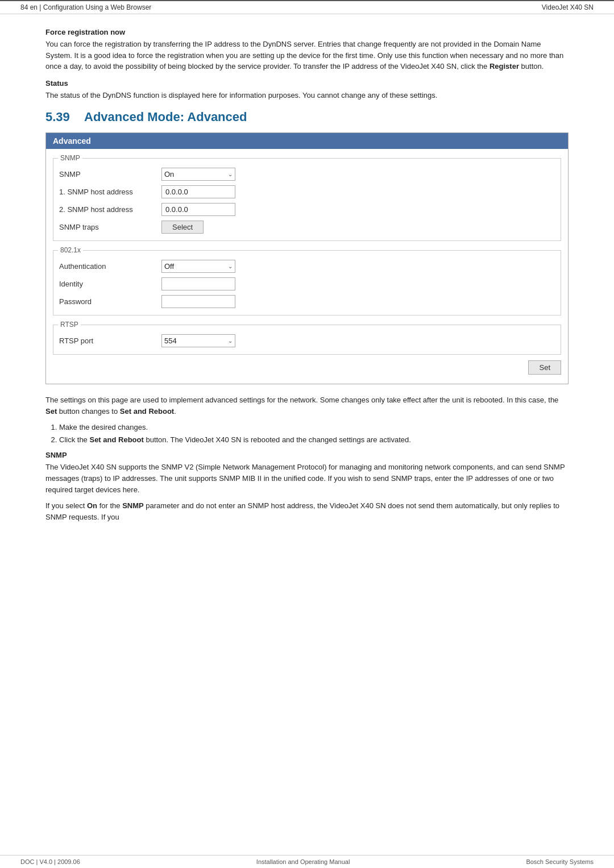 This screenshot has width=614, height=868. I want to click on force-registration-heading: Force registration now, so click(307, 32).